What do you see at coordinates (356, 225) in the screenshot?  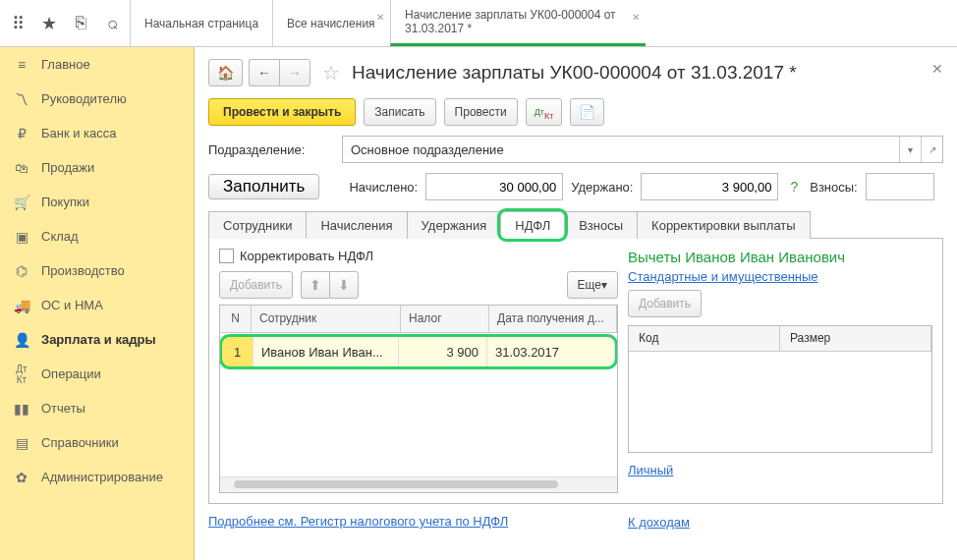 I see `tab-accruals: Начисления` at bounding box center [356, 225].